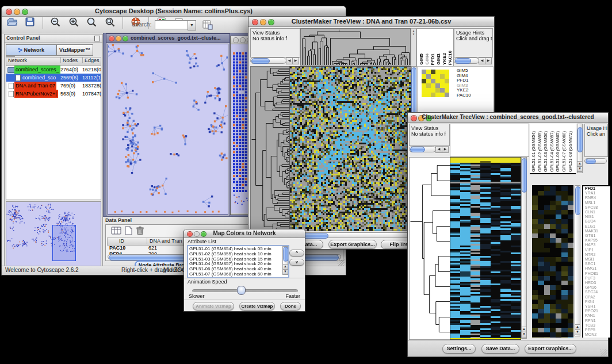 The height and width of the screenshot is (364, 612). What do you see at coordinates (508, 118) in the screenshot?
I see `tv2-titlebar: ClusterMaker TreeView : combined_scores_…` at bounding box center [508, 118].